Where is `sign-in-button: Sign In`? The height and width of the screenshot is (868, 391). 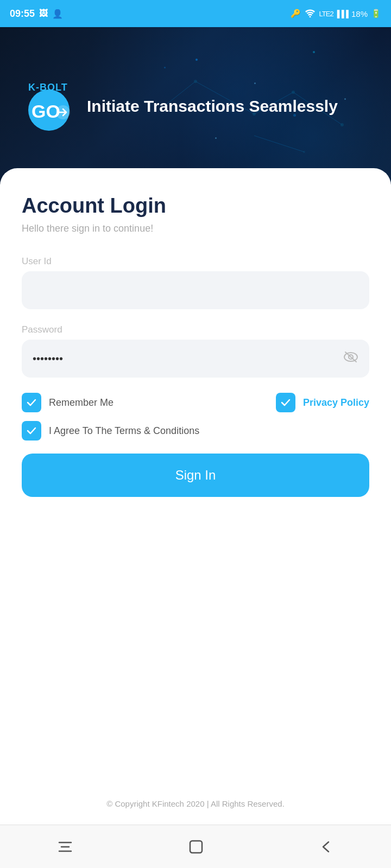 sign-in-button: Sign In is located at coordinates (195, 475).